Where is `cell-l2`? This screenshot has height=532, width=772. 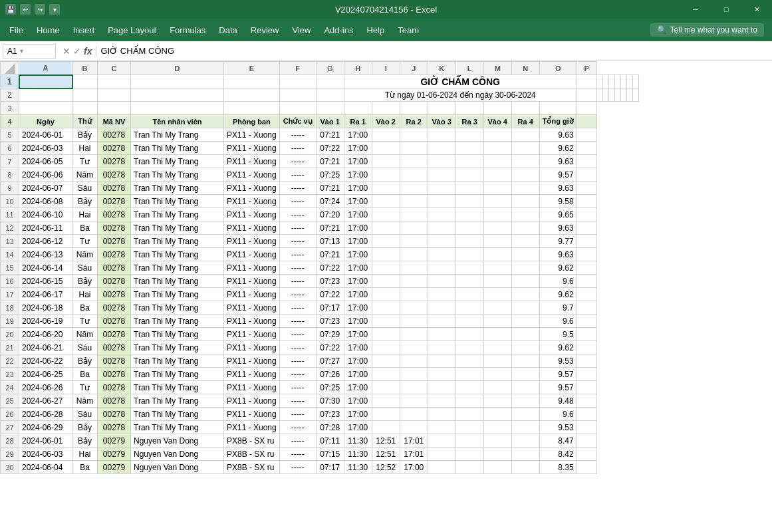 cell-l2 is located at coordinates (612, 95).